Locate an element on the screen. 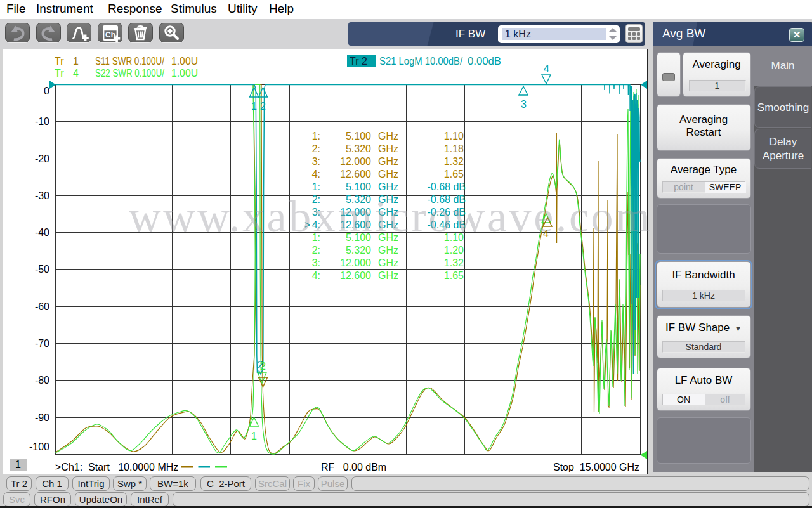 The height and width of the screenshot is (508, 812). svg-text: RF 0.00 dBm is located at coordinates (354, 467).